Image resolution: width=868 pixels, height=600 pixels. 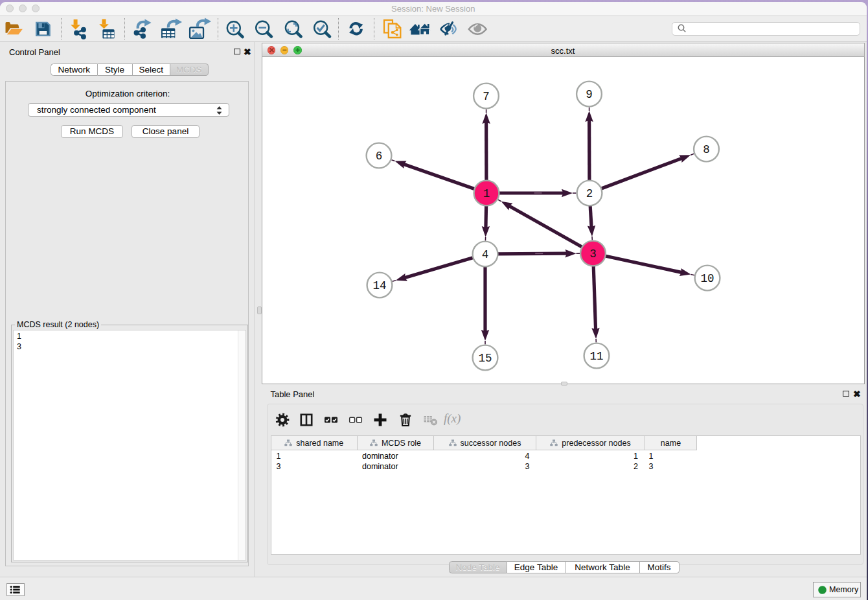 I want to click on svg-text: 1, so click(x=487, y=193).